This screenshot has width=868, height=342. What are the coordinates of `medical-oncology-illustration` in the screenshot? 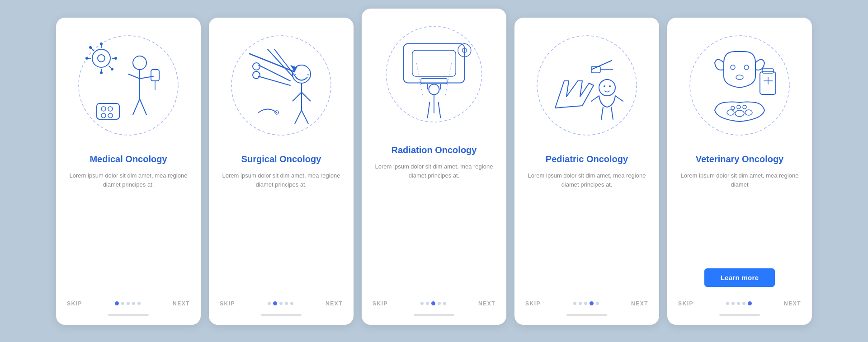 It's located at (128, 85).